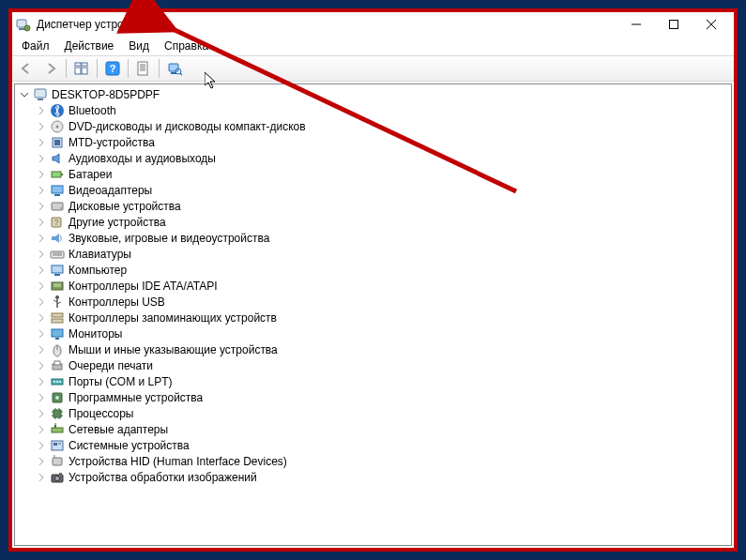 The width and height of the screenshot is (746, 560). I want to click on tree-item-label: Видеоадаптеры, so click(111, 190).